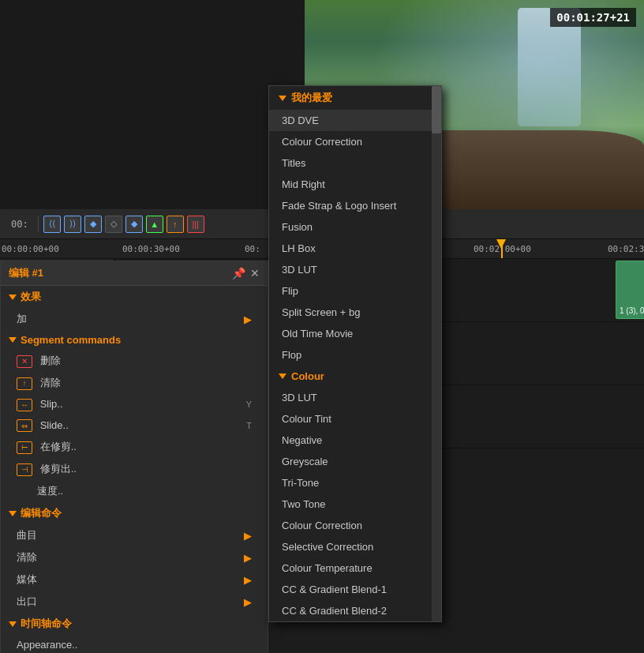  Describe the element at coordinates (26, 273) in the screenshot. I see `edit-panel-title: 编辑 #1` at that location.